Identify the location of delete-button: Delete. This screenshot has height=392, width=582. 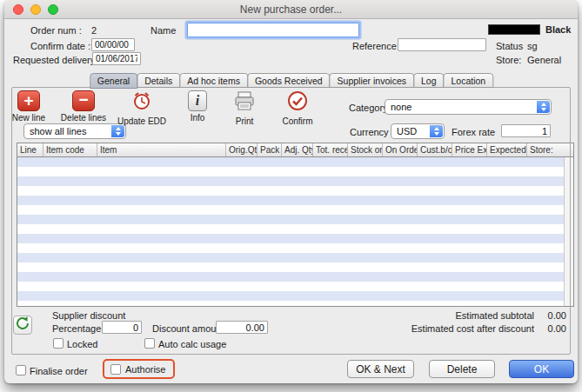
(462, 369).